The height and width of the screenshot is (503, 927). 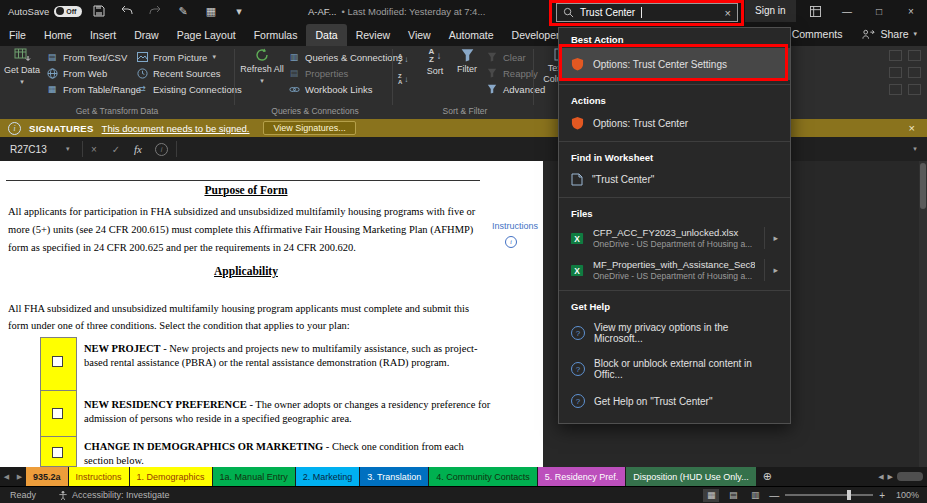 I want to click on instructions-info-icon: i, so click(x=511, y=242).